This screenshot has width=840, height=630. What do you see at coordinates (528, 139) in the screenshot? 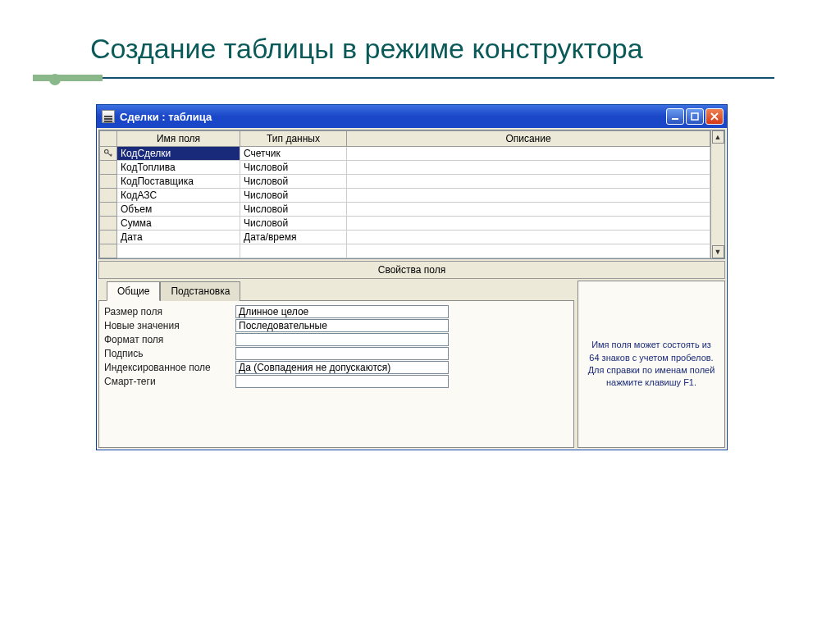
I see `col-header-desc: Описание` at bounding box center [528, 139].